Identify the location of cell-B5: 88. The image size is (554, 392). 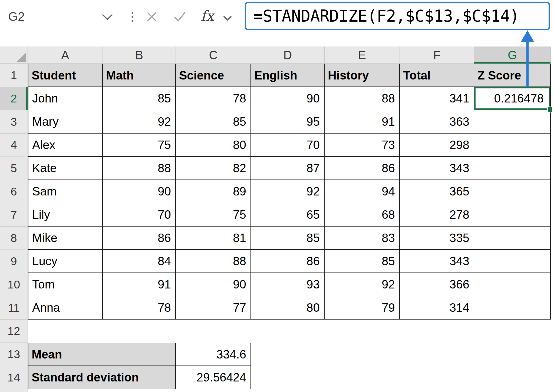
(139, 168).